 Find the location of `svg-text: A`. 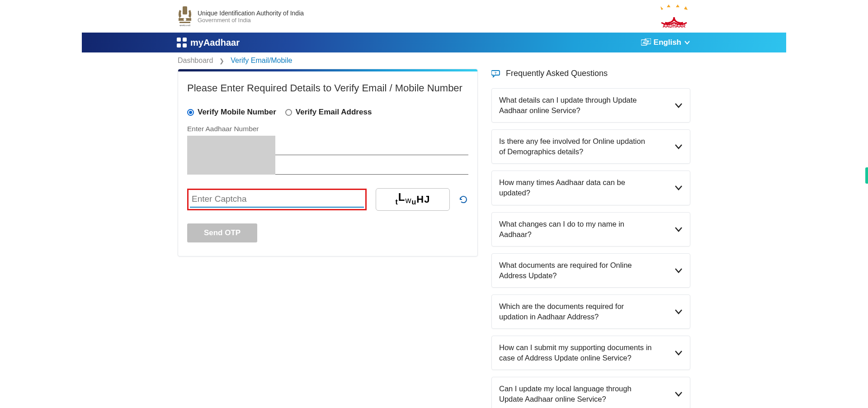

svg-text: A is located at coordinates (644, 43).